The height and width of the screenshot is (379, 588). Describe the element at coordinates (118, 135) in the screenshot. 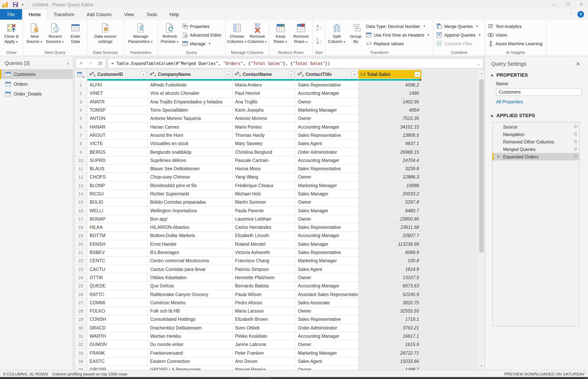

I see `table-cell: AROUT` at that location.